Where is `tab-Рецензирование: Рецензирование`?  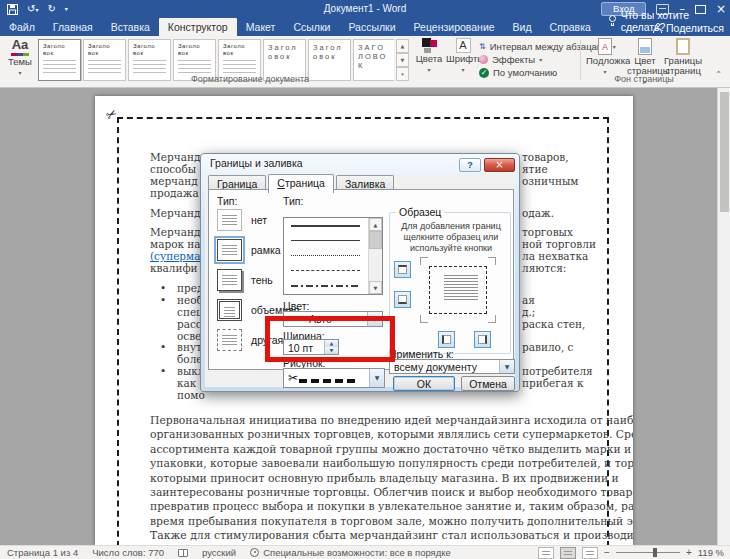 tab-Рецензирование: Рецензирование is located at coordinates (454, 27).